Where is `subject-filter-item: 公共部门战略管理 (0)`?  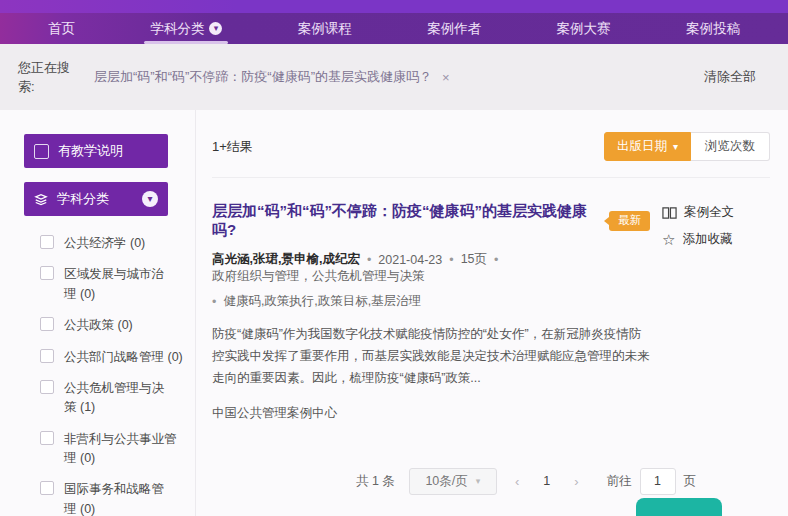 subject-filter-item: 公共部门战略管理 (0) is located at coordinates (118, 358).